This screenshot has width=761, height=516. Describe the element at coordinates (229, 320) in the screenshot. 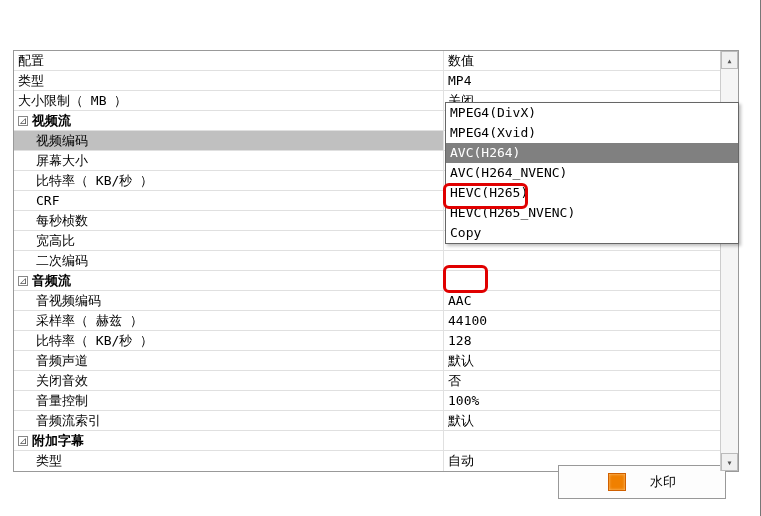

I see `property-label: 采样率（ 赫兹 ）` at that location.